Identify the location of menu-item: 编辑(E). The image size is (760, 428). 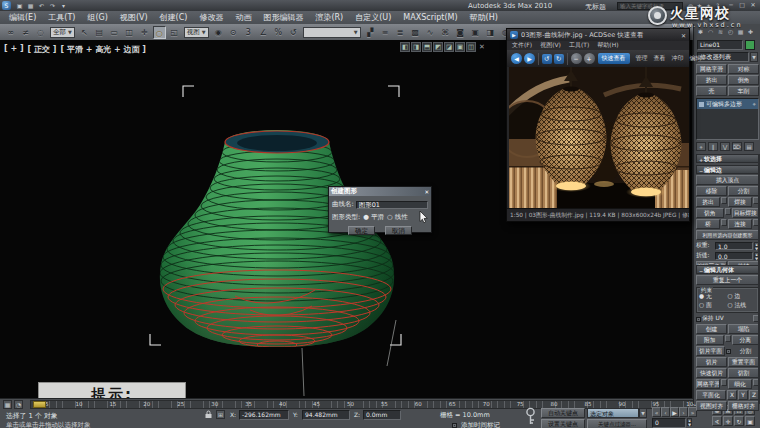
(22, 18).